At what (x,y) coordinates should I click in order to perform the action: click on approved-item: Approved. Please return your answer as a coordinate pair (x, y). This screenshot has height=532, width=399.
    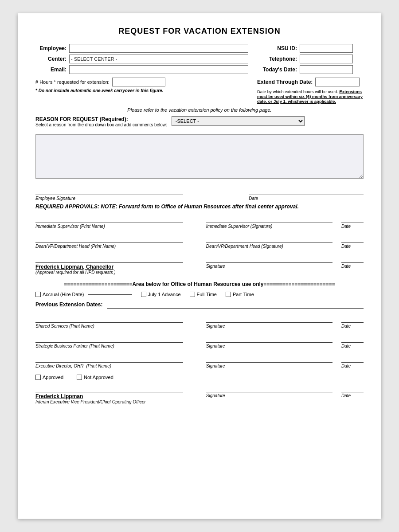
    Looking at the image, I should click on (50, 377).